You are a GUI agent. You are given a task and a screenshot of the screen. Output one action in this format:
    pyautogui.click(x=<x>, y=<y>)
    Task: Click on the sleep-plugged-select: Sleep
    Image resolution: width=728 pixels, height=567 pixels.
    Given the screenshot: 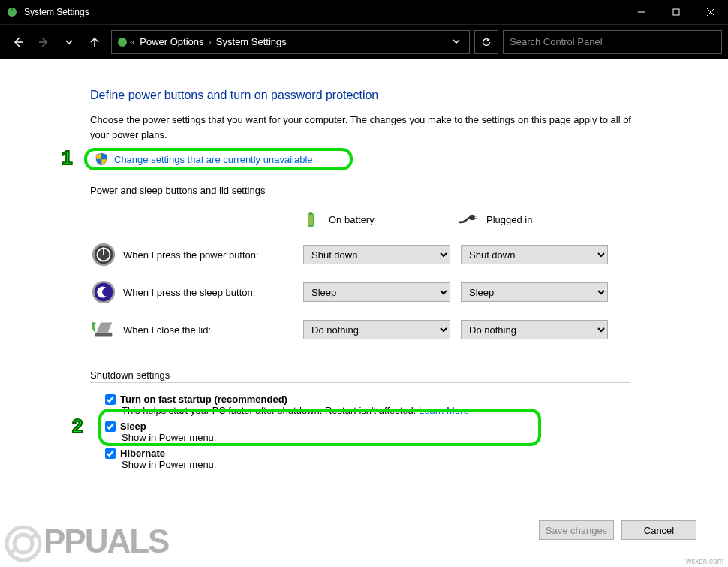 What is the action you would take?
    pyautogui.click(x=534, y=292)
    